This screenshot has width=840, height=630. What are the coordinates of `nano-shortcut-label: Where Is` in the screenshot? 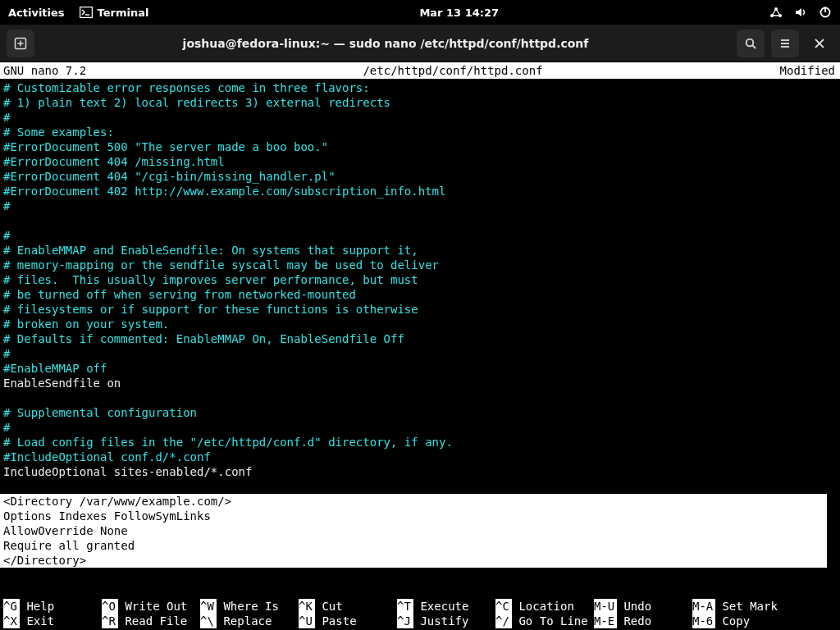 It's located at (248, 606).